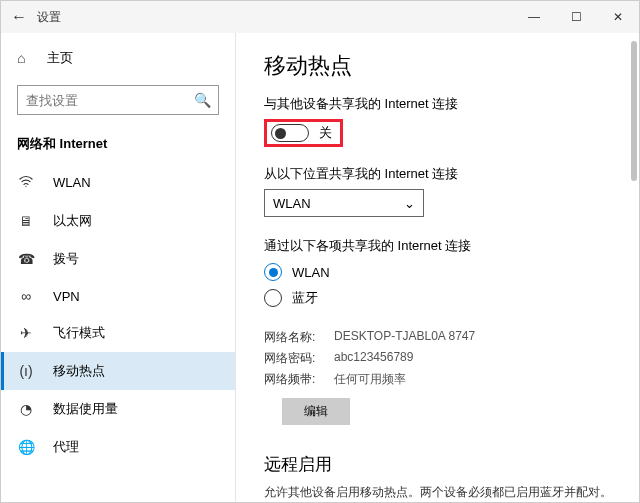 The width and height of the screenshot is (640, 503). What do you see at coordinates (118, 100) in the screenshot?
I see `search-box: 🔍` at bounding box center [118, 100].